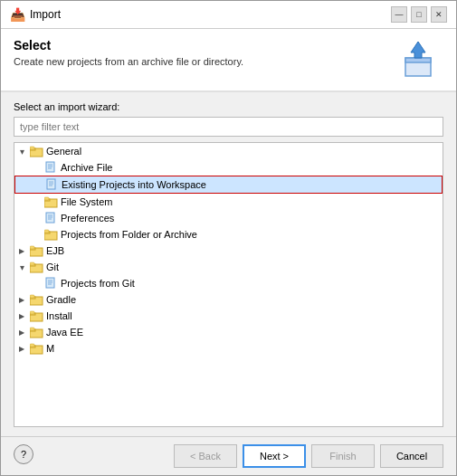 This screenshot has height=476, width=457. What do you see at coordinates (228, 151) in the screenshot?
I see `tree-item-general: ▾General` at bounding box center [228, 151].